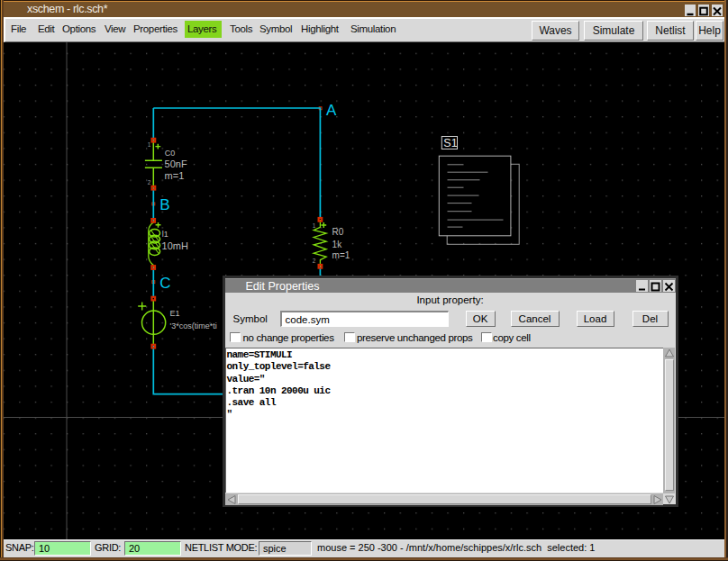  I want to click on svg-text: C, so click(165, 283).